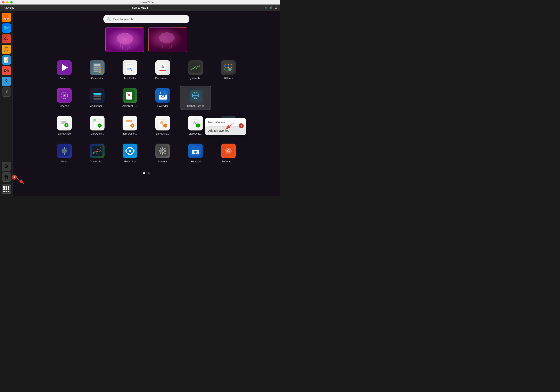 The height and width of the screenshot is (392, 560). I want to click on app-icon-videos, so click(64, 68).